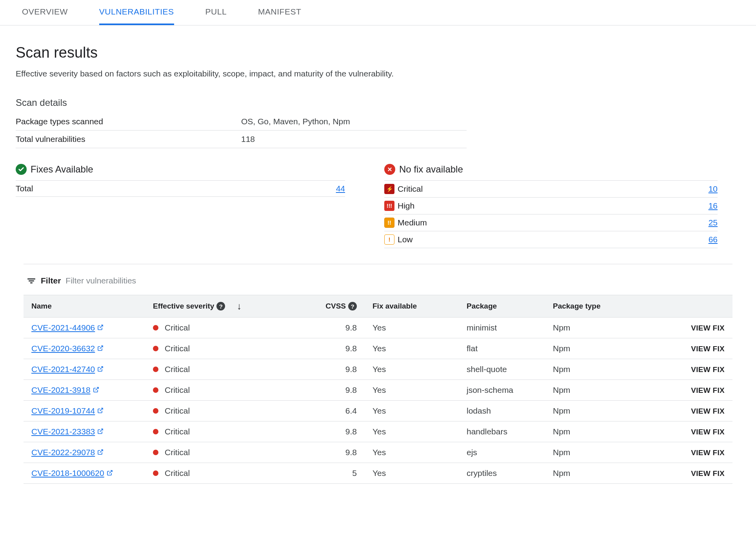 This screenshot has width=756, height=552. What do you see at coordinates (389, 206) in the screenshot?
I see `severity-badge-icon: !!!` at bounding box center [389, 206].